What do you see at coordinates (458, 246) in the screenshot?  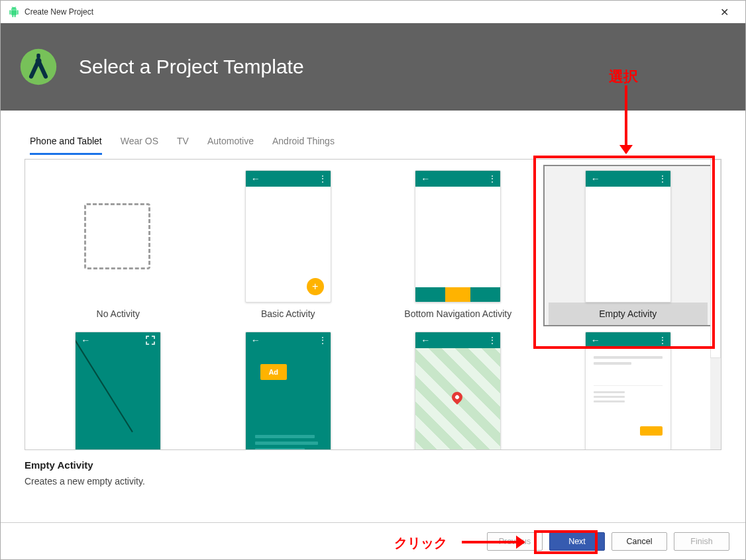 I see `template-bottom-navigation: ←⋮ Bottom Navigation Activity` at bounding box center [458, 246].